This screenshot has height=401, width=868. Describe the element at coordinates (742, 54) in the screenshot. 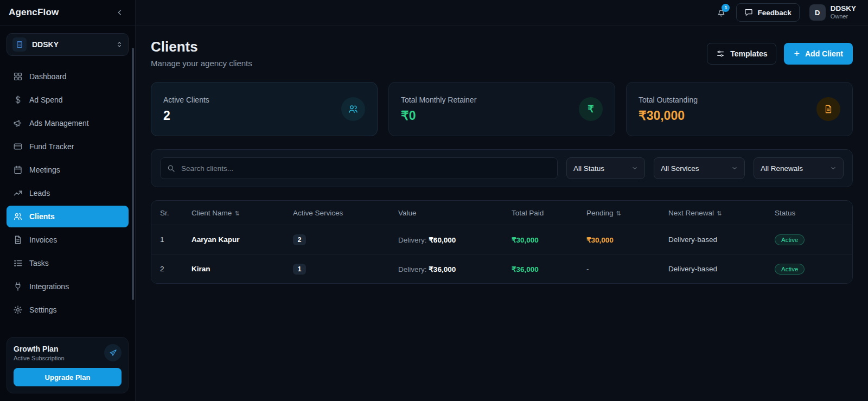

I see `templates-button: Templates` at that location.